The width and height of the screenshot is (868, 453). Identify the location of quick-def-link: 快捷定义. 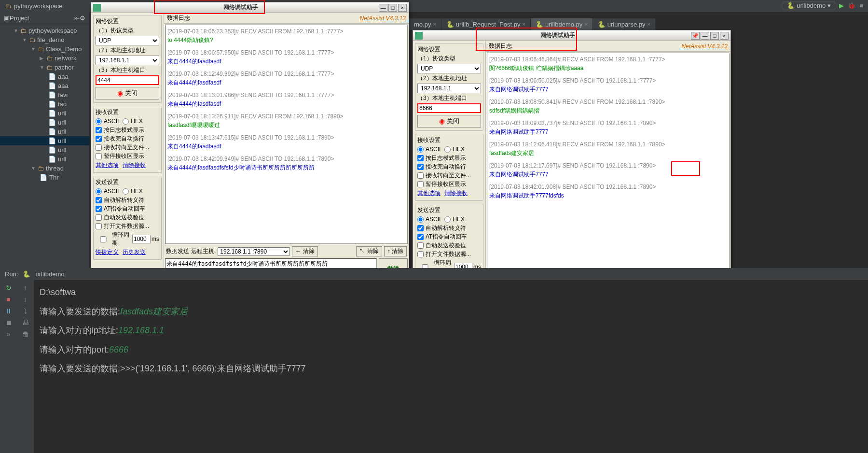
(107, 252).